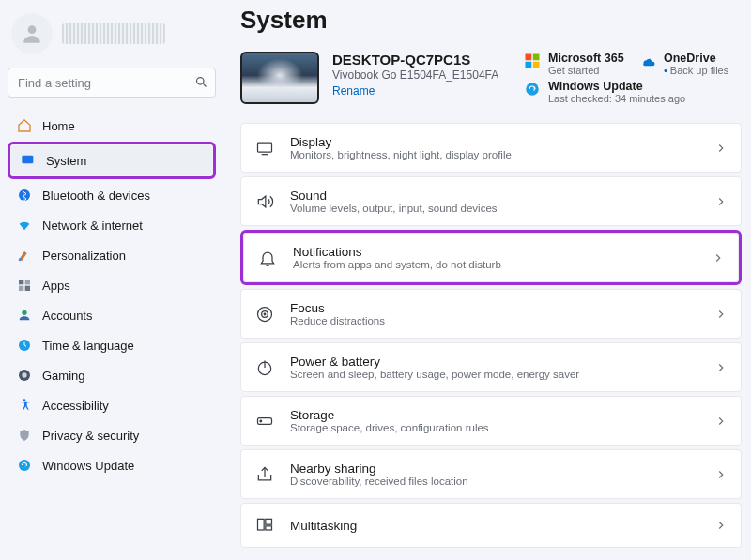  I want to click on display-icon, so click(265, 148).